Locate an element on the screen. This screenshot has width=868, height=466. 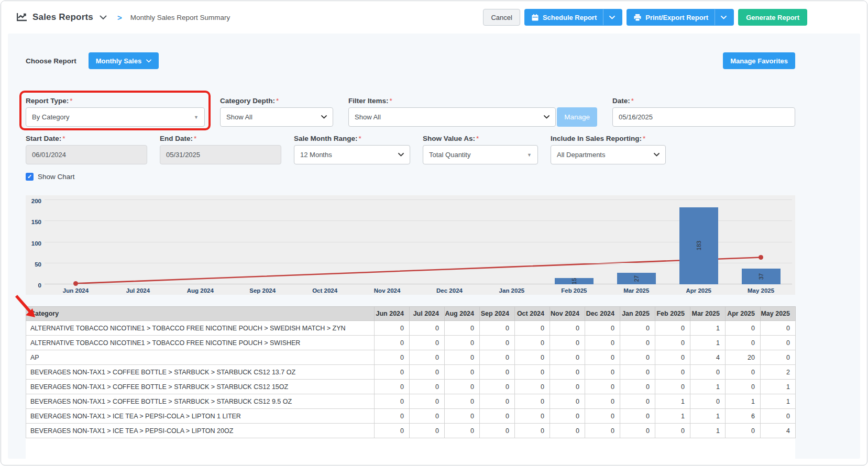
manage-filter-items-button: Manage is located at coordinates (577, 117).